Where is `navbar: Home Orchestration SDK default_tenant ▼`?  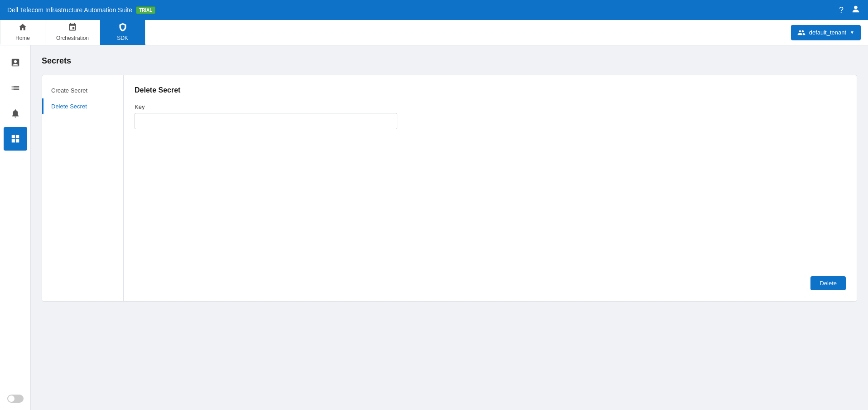 navbar: Home Orchestration SDK default_tenant ▼ is located at coordinates (434, 33).